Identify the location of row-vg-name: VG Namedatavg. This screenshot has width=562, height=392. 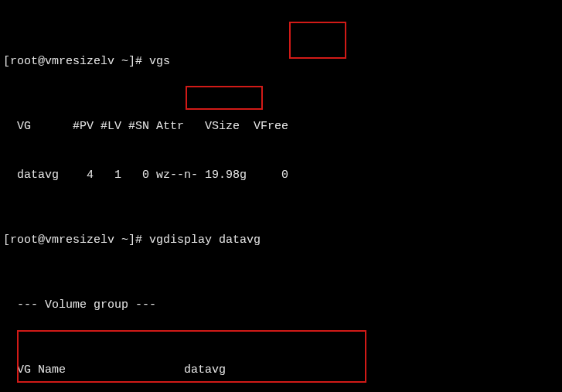
(281, 370).